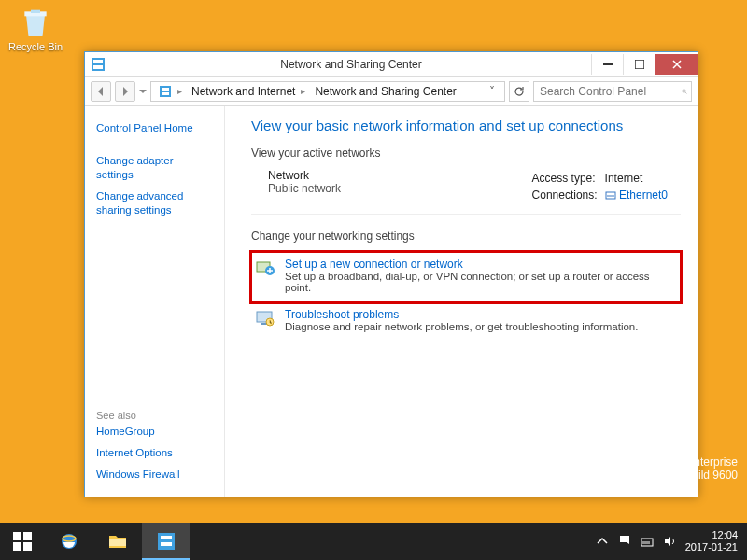  Describe the element at coordinates (165, 91) in the screenshot. I see `control-panel-icon` at that location.